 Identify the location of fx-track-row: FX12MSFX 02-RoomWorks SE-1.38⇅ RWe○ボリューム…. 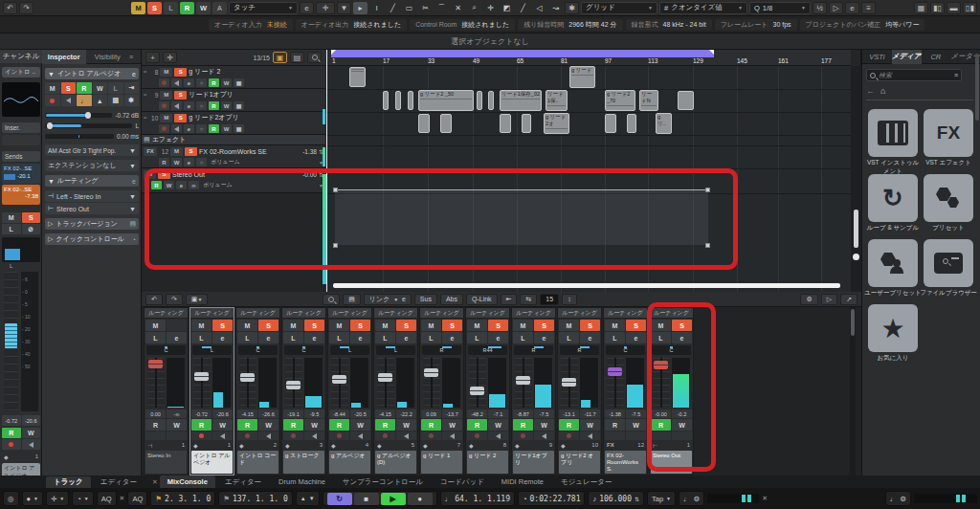
(234, 157).